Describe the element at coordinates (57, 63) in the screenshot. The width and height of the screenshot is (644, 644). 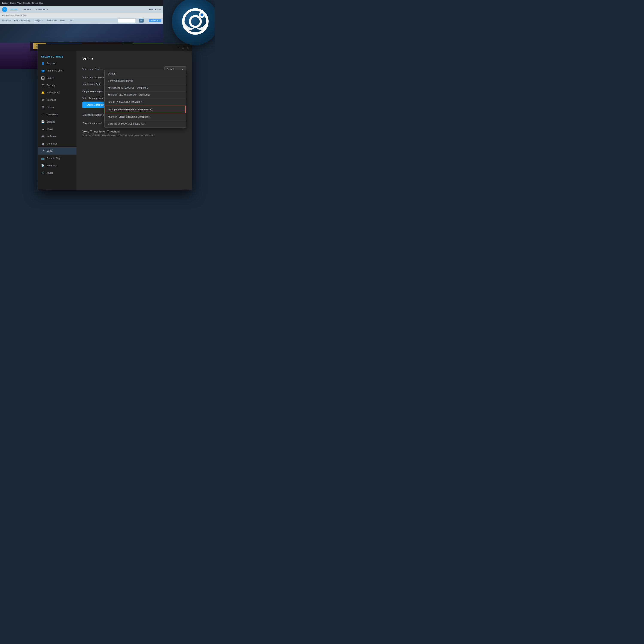
I see `sidebar-item-account: 👤 Account` at that location.